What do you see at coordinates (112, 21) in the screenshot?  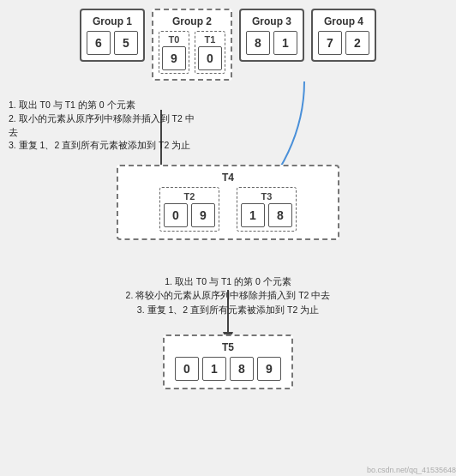 I see `group1-label: Group 1` at bounding box center [112, 21].